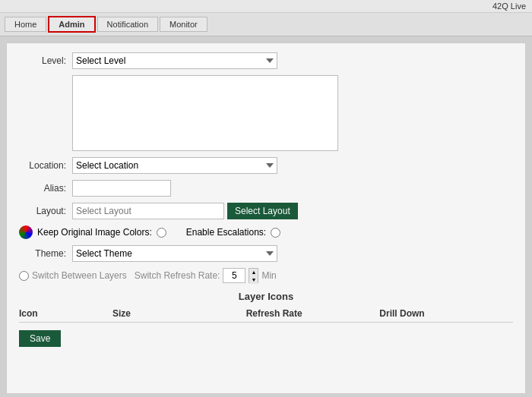 The image size is (532, 397). What do you see at coordinates (46, 254) in the screenshot?
I see `theme-label: Theme:` at bounding box center [46, 254].